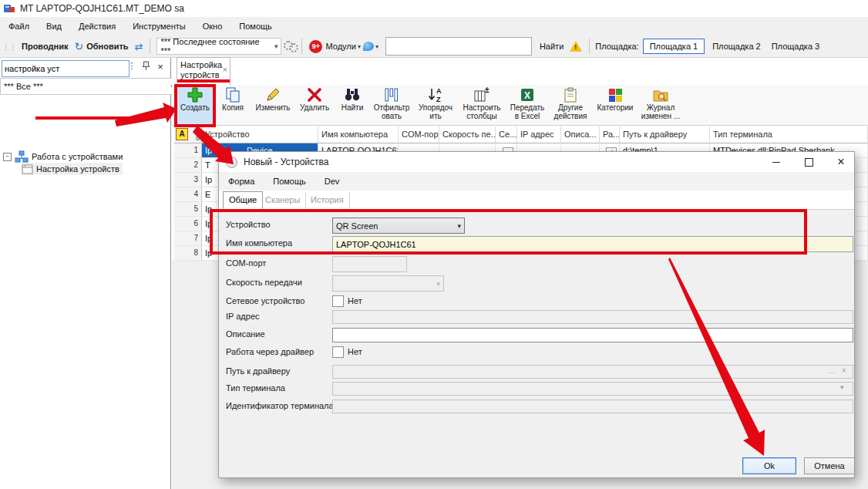  Describe the element at coordinates (72, 169) in the screenshot. I see `tree-node-device-settings: Настройка устройств` at that location.